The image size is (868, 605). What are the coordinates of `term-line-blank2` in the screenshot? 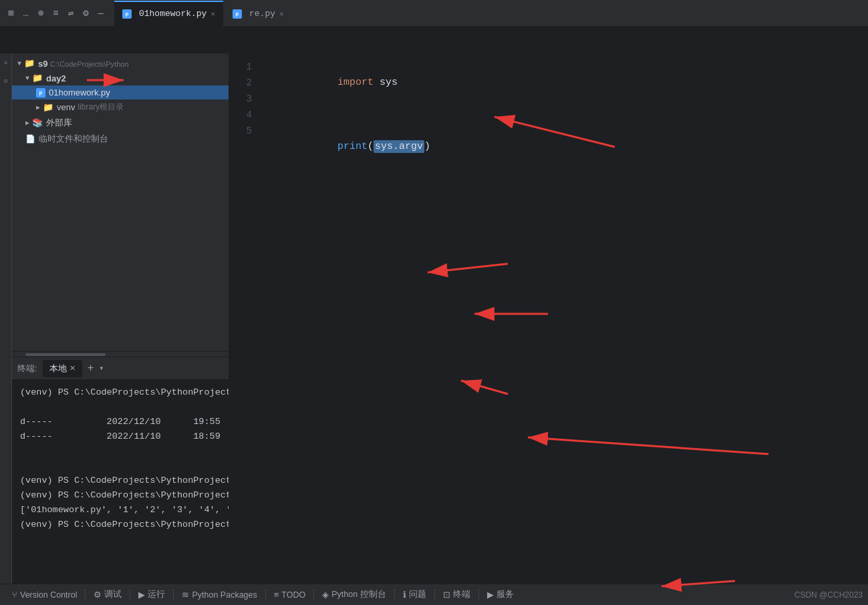 It's located at (120, 451).